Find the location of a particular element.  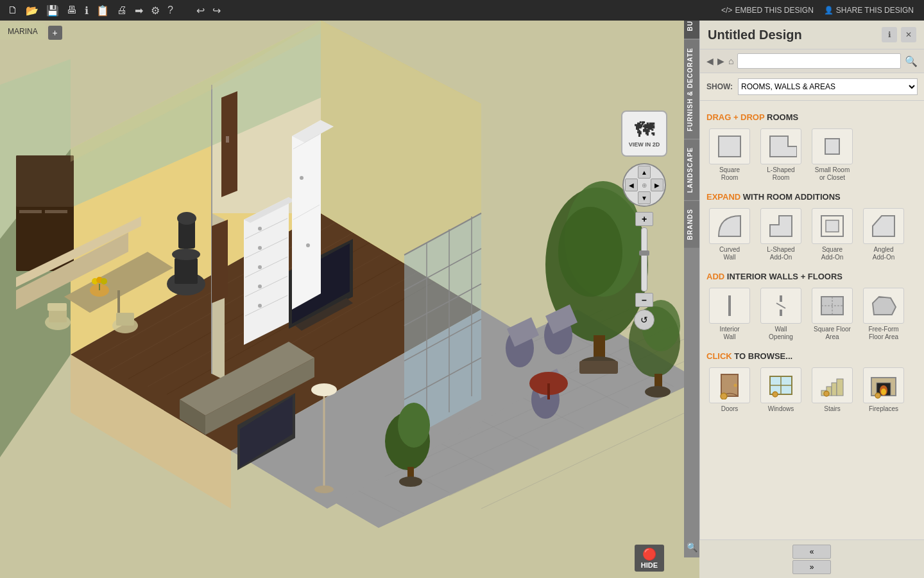

zoom-control: + – is located at coordinates (644, 259).